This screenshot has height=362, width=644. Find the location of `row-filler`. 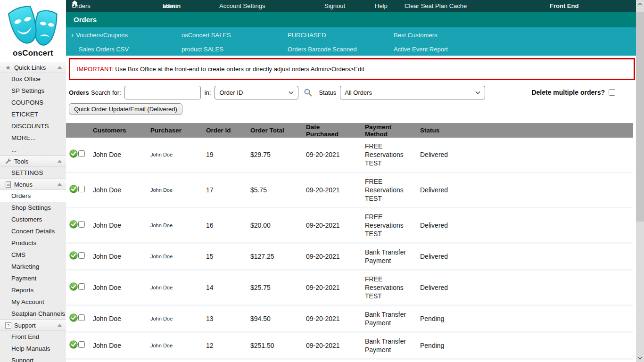

row-filler is located at coordinates (553, 155).